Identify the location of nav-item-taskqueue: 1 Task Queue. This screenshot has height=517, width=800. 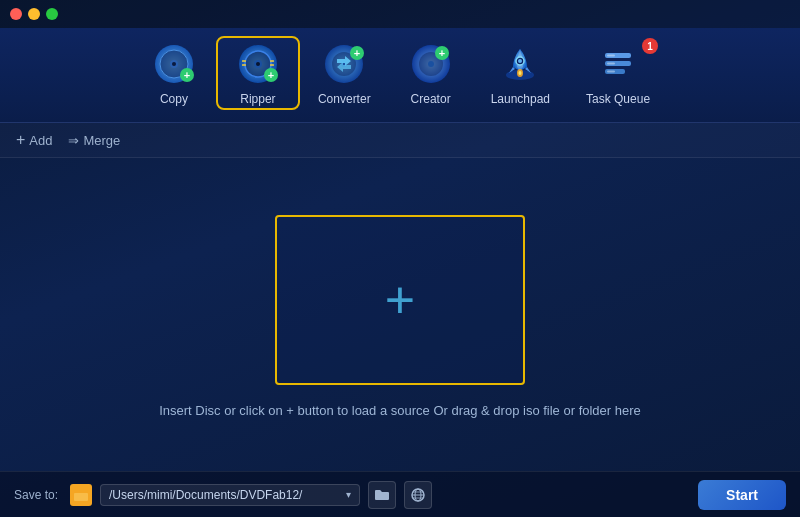
(618, 73).